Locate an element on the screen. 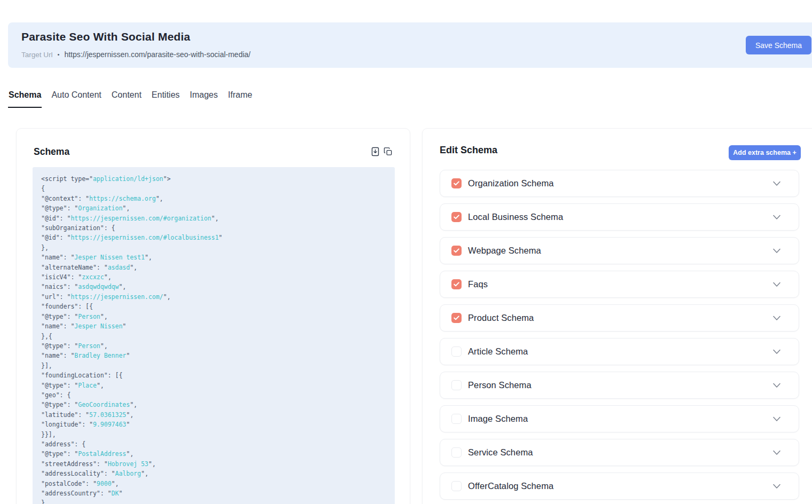 The image size is (812, 504). save-schema-button: Save Schema is located at coordinates (779, 45).